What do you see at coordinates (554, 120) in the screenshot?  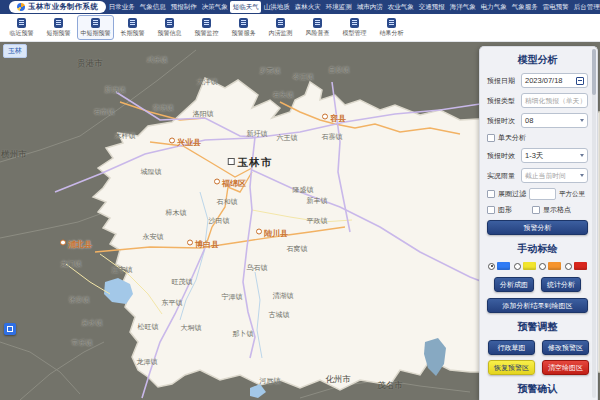 I see `forecast-time-select: 08` at bounding box center [554, 120].